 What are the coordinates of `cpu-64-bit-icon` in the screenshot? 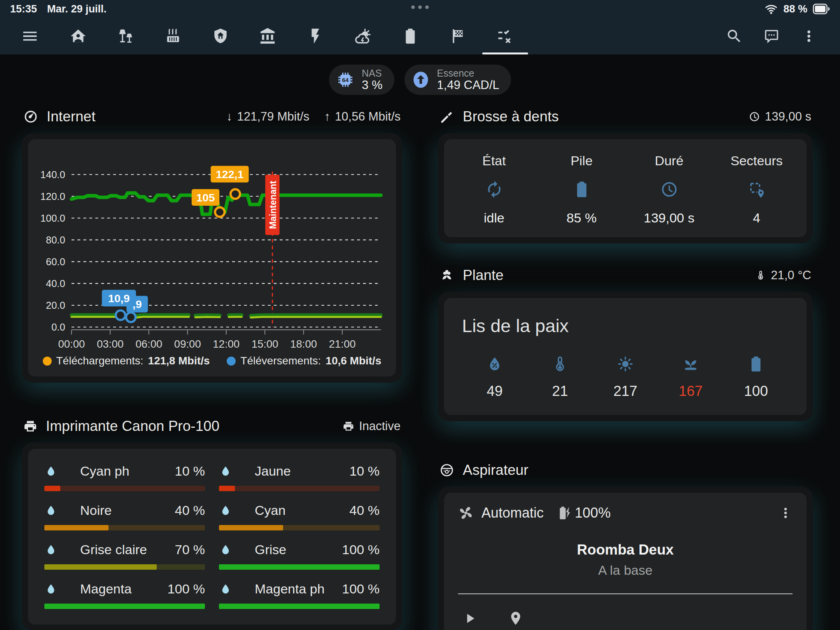 It's located at (345, 80).